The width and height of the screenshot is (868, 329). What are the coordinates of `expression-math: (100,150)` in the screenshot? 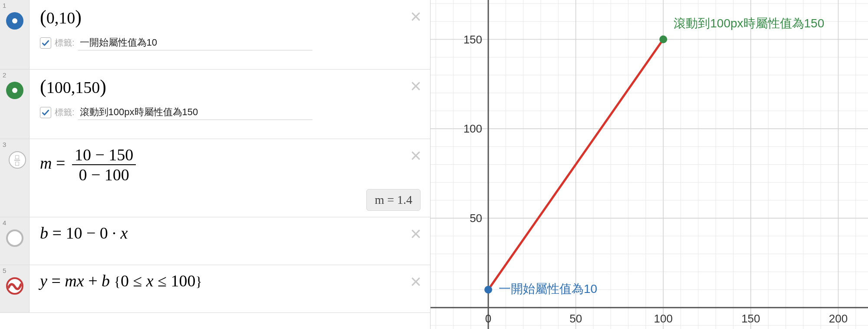 It's located at (230, 87).